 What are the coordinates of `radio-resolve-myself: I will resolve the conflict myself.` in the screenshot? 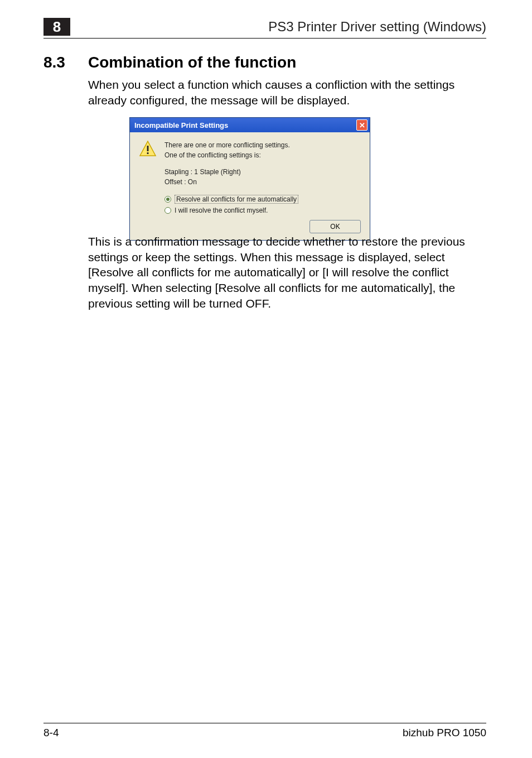 It's located at (263, 210).